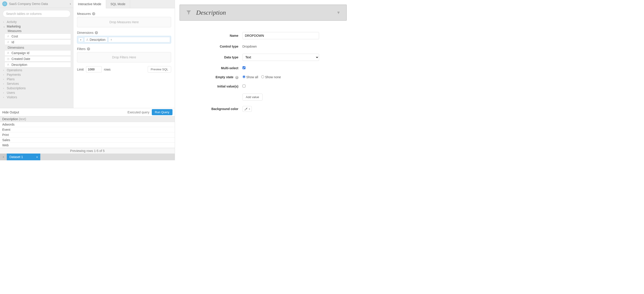 This screenshot has width=644, height=294. I want to click on tree-label: Users, so click(11, 93).